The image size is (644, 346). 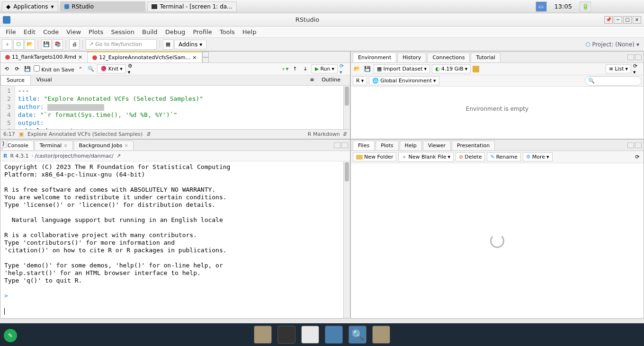 I want to click on save-all-button: 📚, so click(x=58, y=44).